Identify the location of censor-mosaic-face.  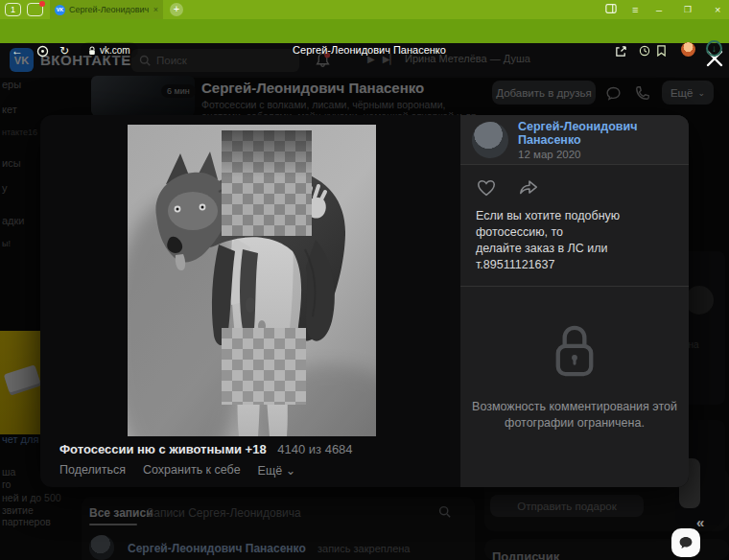
(267, 183).